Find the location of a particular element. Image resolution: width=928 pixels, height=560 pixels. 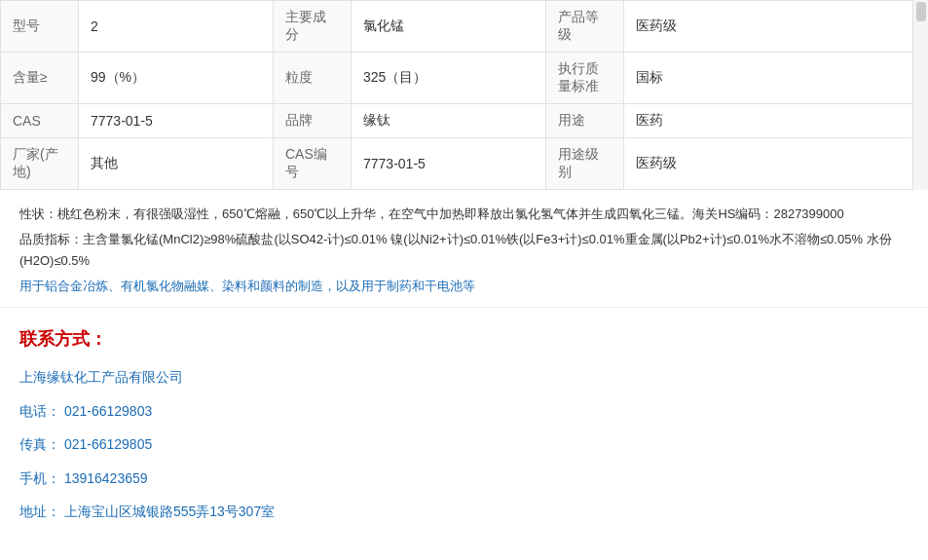

value-brand: 缘钛 is located at coordinates (449, 121).